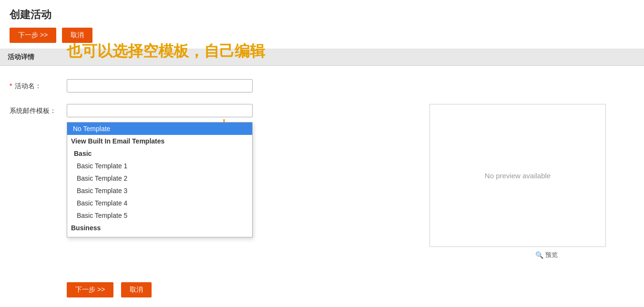  What do you see at coordinates (160, 86) in the screenshot?
I see `activity-name-input` at bounding box center [160, 86].